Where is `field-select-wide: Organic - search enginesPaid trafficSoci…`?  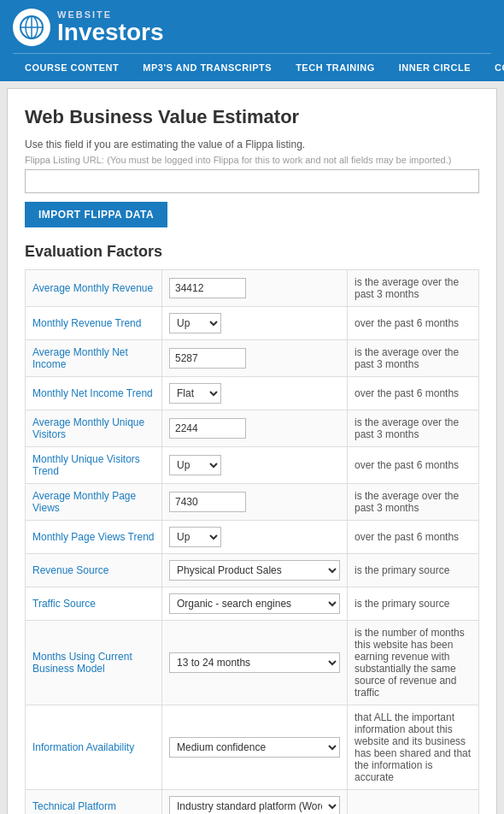 field-select-wide: Organic - search enginesPaid trafficSoci… is located at coordinates (255, 604).